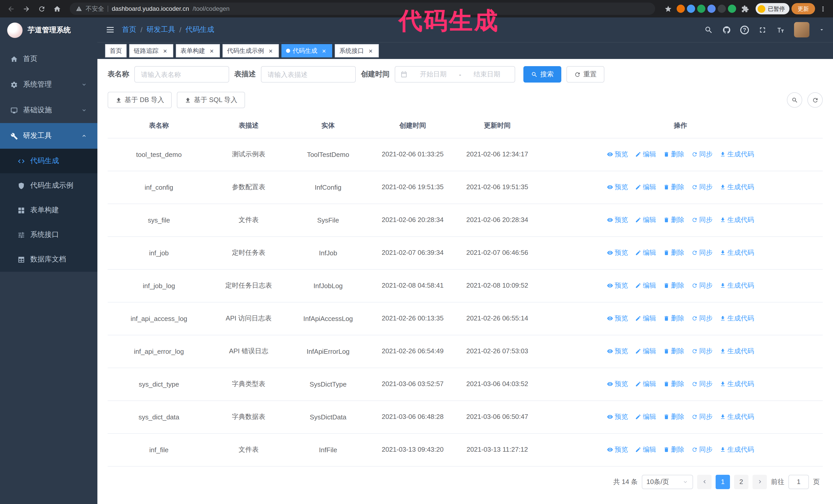 This screenshot has width=833, height=504. I want to click on extension-icon-blue, so click(691, 9).